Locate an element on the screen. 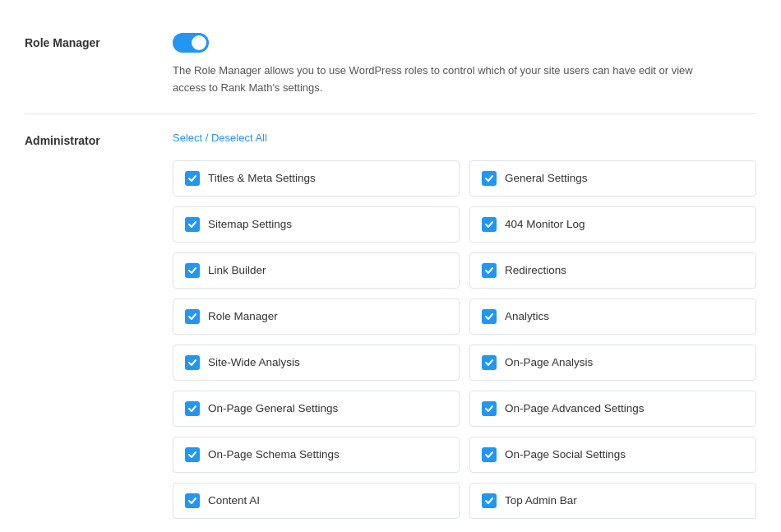 The image size is (781, 532). checkbox-box-top-admin-bar is located at coordinates (489, 501).